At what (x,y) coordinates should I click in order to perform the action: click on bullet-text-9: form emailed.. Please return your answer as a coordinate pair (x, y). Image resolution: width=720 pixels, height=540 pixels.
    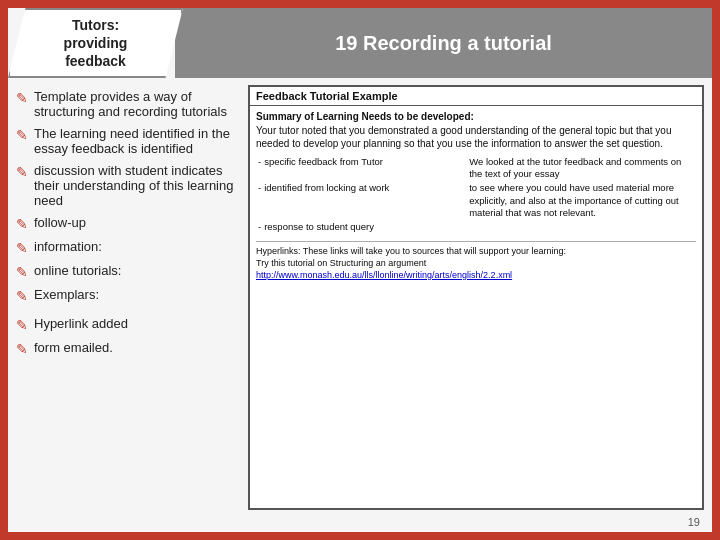
    Looking at the image, I should click on (74, 348).